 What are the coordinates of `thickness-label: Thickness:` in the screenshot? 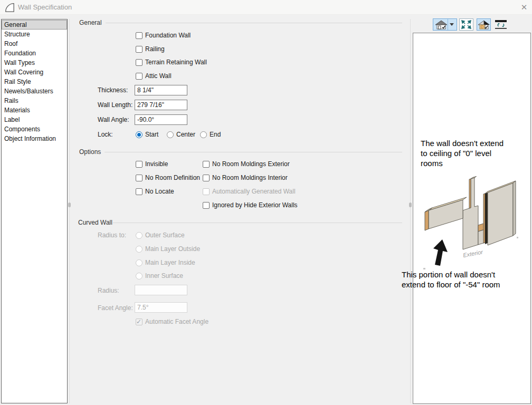 It's located at (113, 90).